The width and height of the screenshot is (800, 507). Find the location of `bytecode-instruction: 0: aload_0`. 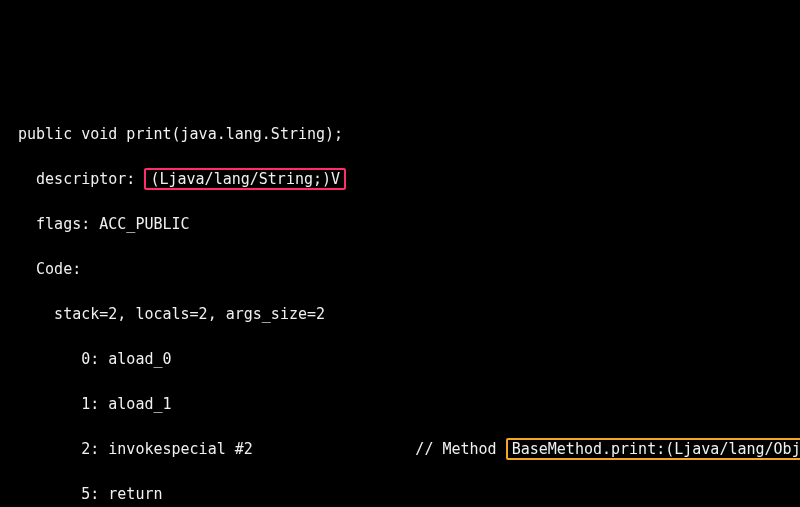

bytecode-instruction: 0: aload_0 is located at coordinates (400, 360).